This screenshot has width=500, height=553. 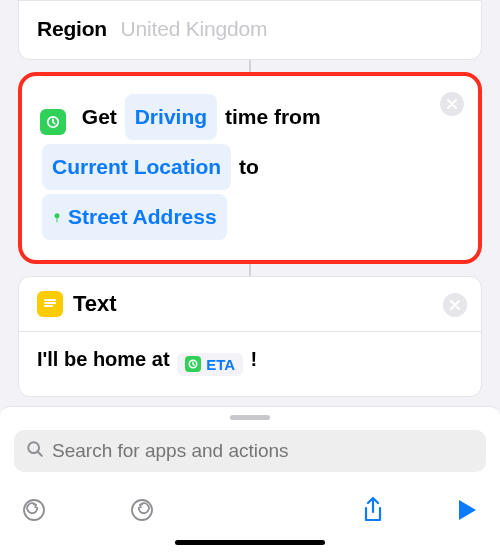 What do you see at coordinates (194, 28) in the screenshot?
I see `region-value: United Kingdom` at bounding box center [194, 28].